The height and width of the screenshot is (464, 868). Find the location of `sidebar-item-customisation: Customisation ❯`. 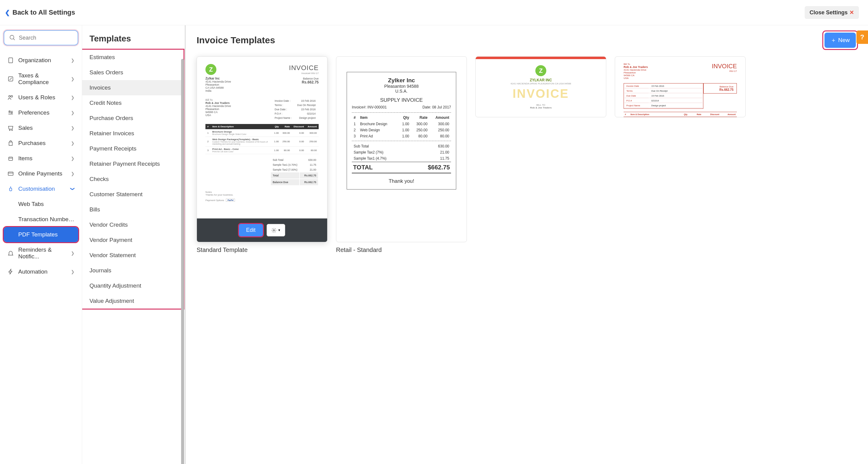

sidebar-item-customisation: Customisation ❯ is located at coordinates (41, 189).